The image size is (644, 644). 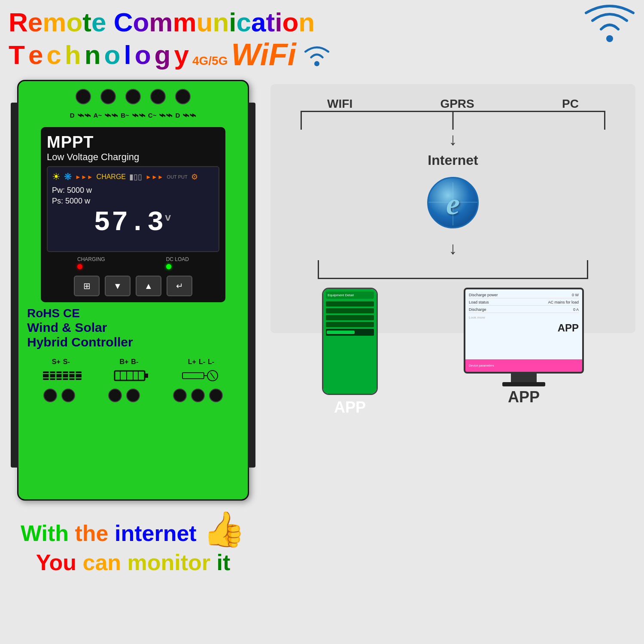 I want to click on phone-app-label: APP, so click(x=350, y=407).